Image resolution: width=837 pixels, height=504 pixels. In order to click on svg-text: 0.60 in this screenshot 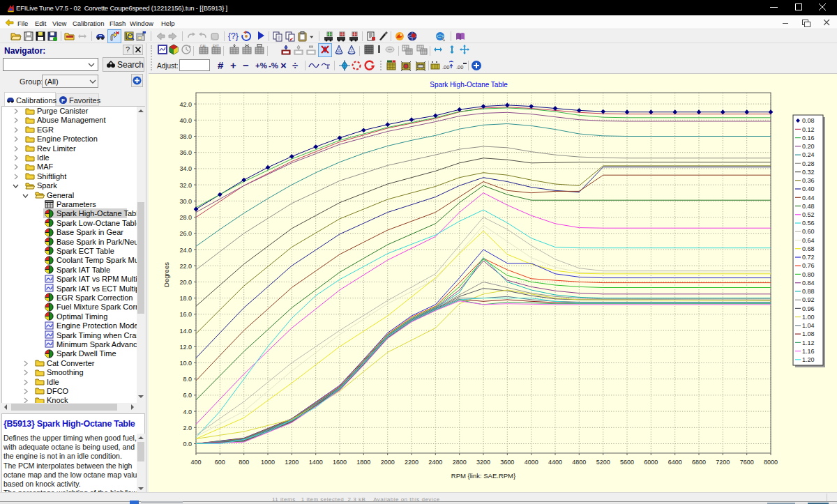, I will do `click(808, 231)`.